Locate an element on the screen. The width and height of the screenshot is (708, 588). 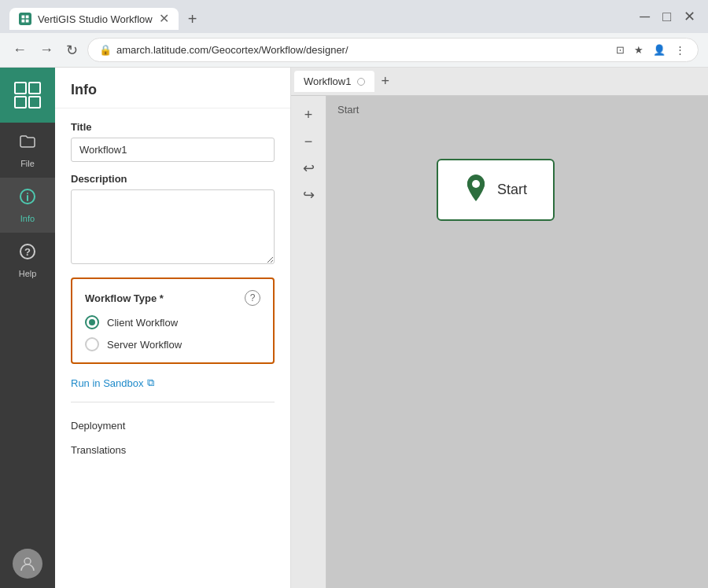
sidebar-file-label: File is located at coordinates (28, 164).